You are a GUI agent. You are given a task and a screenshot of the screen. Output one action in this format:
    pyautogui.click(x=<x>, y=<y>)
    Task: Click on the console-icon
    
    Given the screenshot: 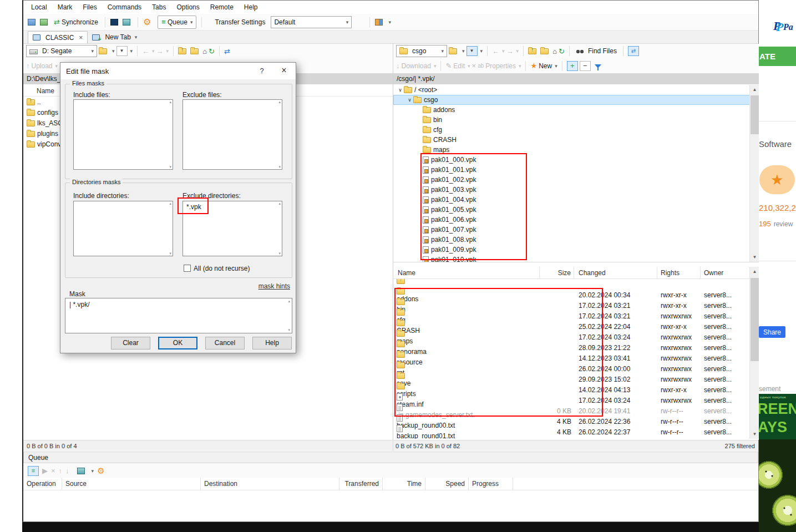 What is the action you would take?
    pyautogui.click(x=114, y=22)
    